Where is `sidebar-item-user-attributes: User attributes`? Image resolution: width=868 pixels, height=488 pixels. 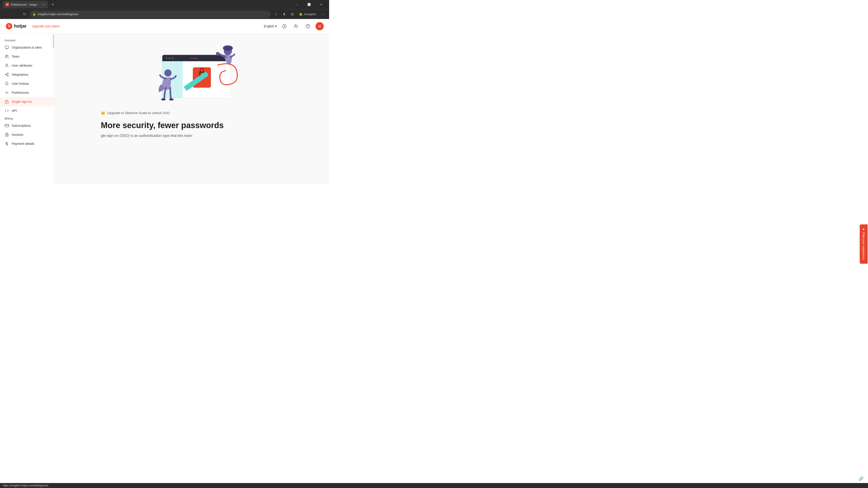 sidebar-item-user-attributes: User attributes is located at coordinates (27, 65).